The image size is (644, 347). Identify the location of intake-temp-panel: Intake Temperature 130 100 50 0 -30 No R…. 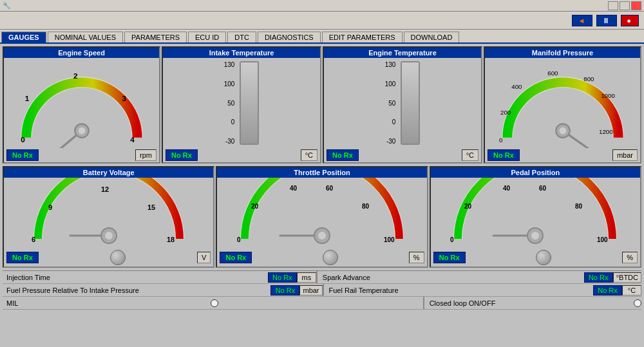
(242, 105).